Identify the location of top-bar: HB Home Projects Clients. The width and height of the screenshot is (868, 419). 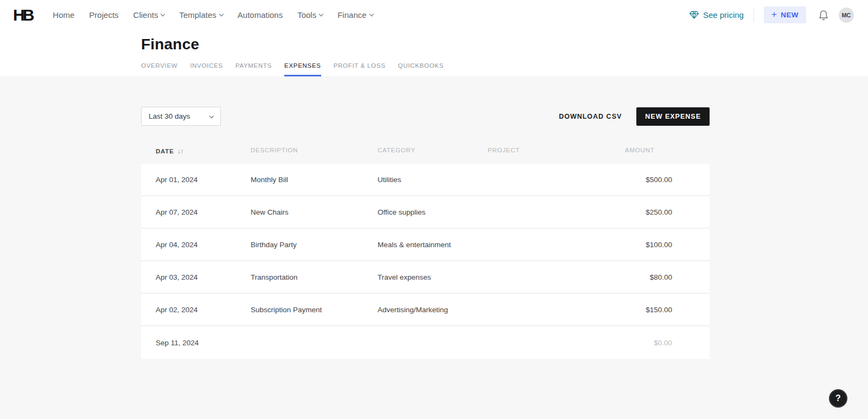
(434, 15).